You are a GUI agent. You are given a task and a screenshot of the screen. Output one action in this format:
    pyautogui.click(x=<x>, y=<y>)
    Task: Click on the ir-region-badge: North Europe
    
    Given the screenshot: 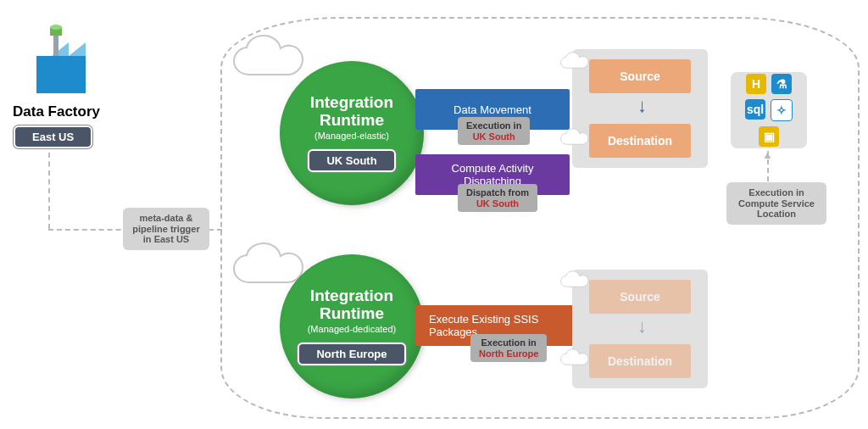 What is the action you would take?
    pyautogui.click(x=351, y=354)
    